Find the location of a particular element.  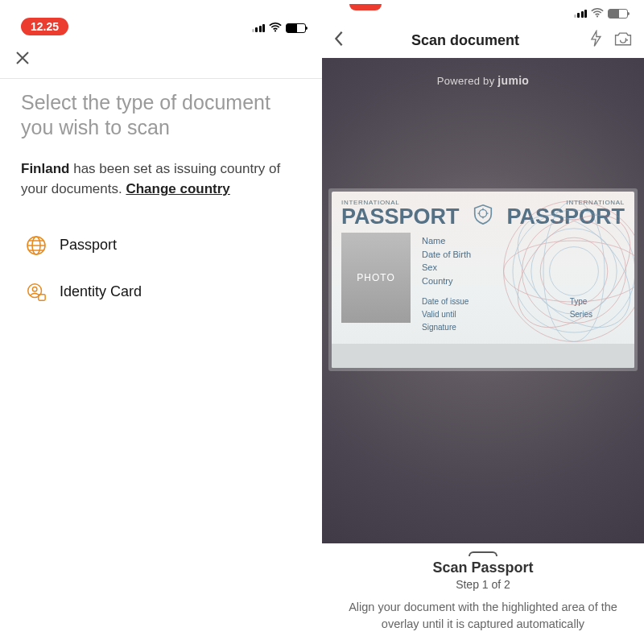

powered-by: Powered by jumio is located at coordinates (483, 75).